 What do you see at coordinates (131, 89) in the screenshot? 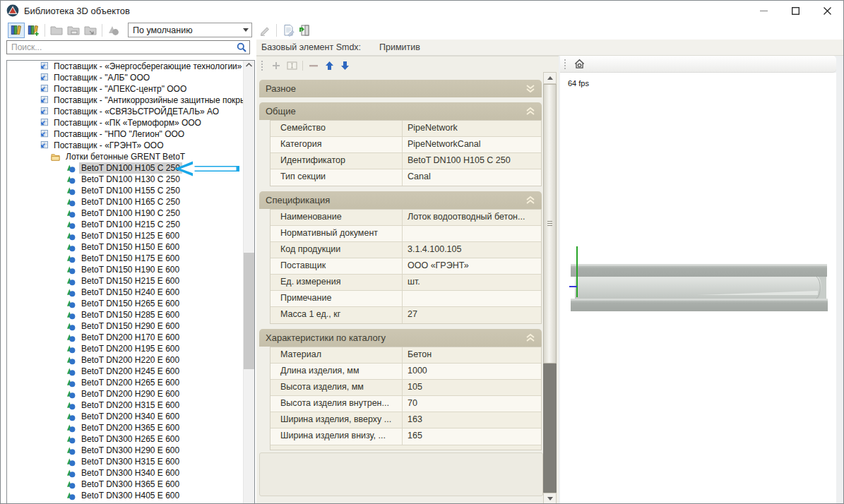
I see `tree-item-supplier: Поставщик - "АПЕКС-центр" ООО` at bounding box center [131, 89].